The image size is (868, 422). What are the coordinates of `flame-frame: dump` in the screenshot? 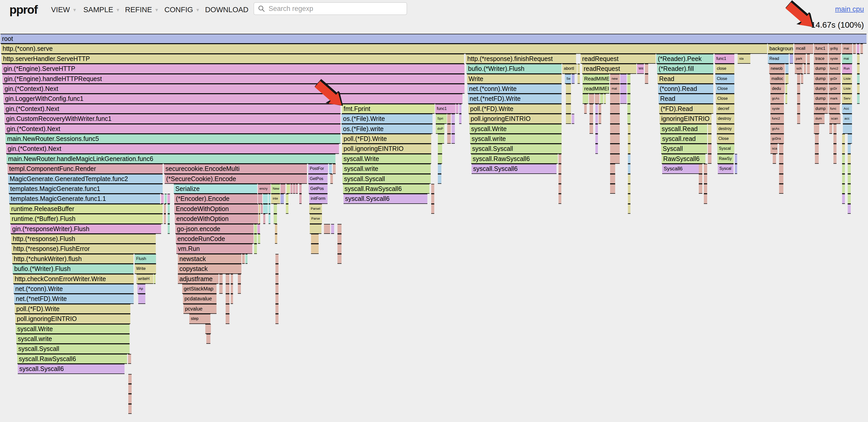 It's located at (821, 69).